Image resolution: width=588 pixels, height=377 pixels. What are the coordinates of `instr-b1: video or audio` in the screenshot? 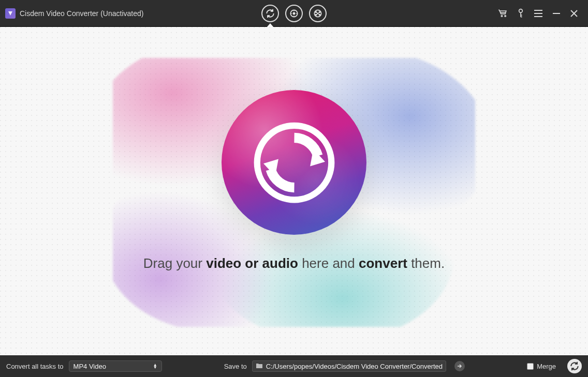 It's located at (252, 263).